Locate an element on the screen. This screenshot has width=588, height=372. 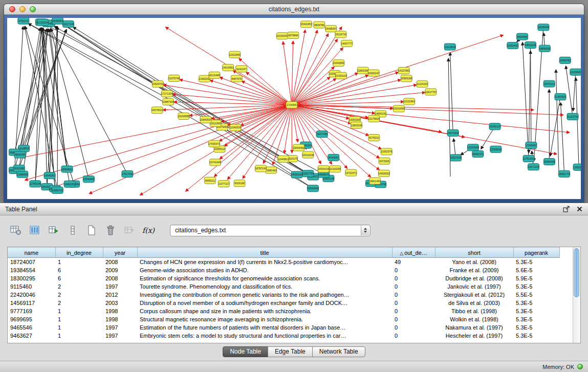
table-row: 946362711997Embryonic stem cells: a mode… is located at coordinates (284, 336).